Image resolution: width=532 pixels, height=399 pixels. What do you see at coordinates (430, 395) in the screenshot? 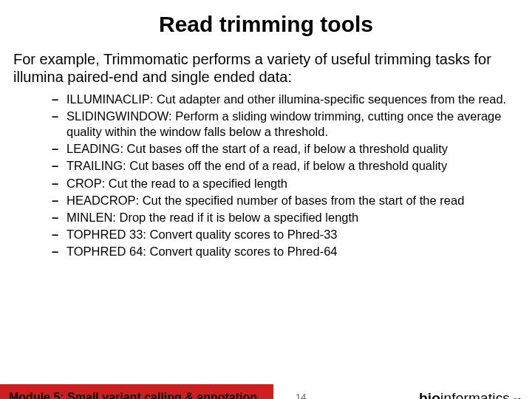
I see `logo-bio: bio` at bounding box center [430, 395].